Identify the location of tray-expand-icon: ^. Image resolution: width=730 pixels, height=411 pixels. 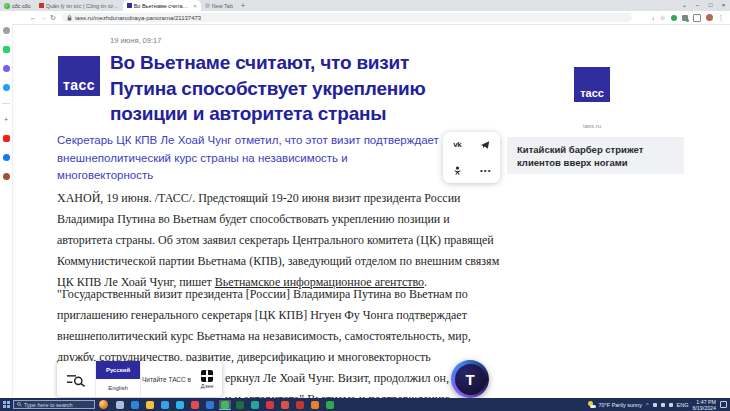
(648, 405).